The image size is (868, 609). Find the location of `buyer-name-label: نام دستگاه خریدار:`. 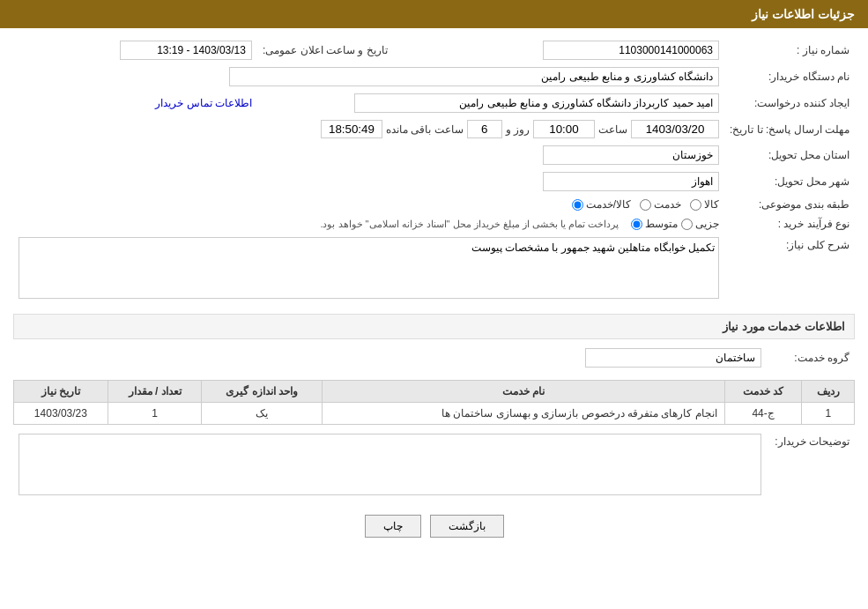

buyer-name-label: نام دستگاه خریدار: is located at coordinates (790, 77).